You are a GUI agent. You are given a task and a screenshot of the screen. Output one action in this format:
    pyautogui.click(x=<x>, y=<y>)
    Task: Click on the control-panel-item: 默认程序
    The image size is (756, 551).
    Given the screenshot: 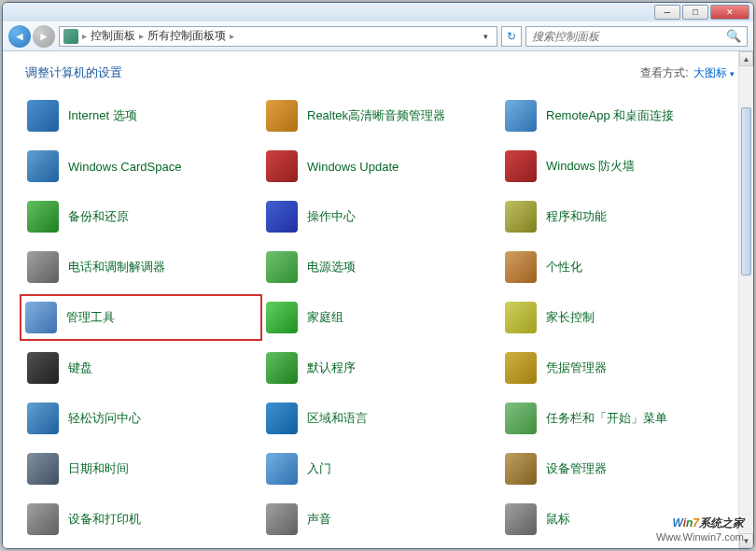 What is the action you would take?
    pyautogui.click(x=380, y=368)
    